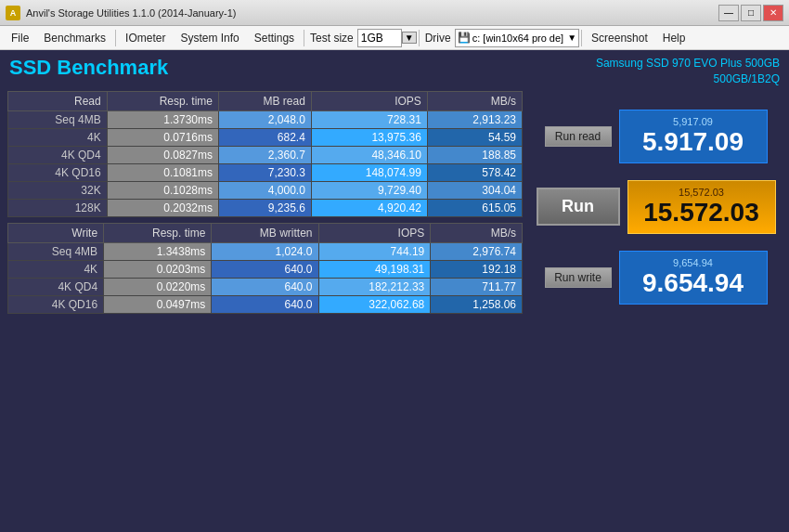 The width and height of the screenshot is (789, 532). Describe the element at coordinates (58, 100) in the screenshot. I see `col-read: Read` at that location.